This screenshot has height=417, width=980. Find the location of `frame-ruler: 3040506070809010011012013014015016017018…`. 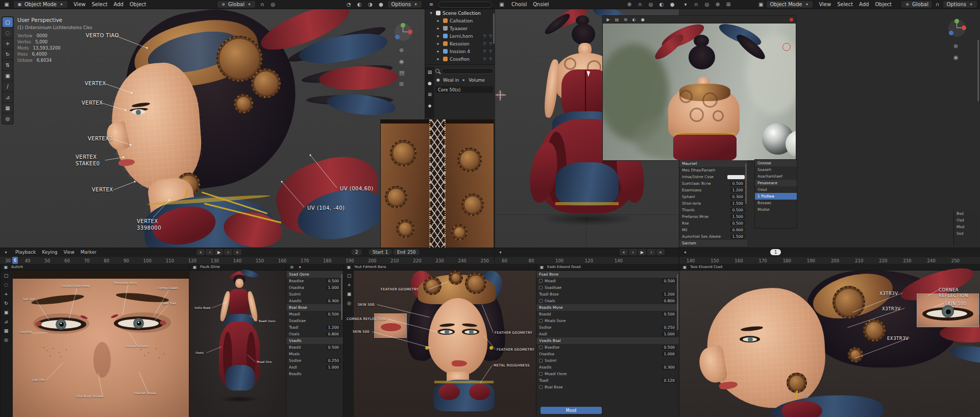

frame-ruler: 3040506070809010011012013014015016017018… is located at coordinates (247, 260).